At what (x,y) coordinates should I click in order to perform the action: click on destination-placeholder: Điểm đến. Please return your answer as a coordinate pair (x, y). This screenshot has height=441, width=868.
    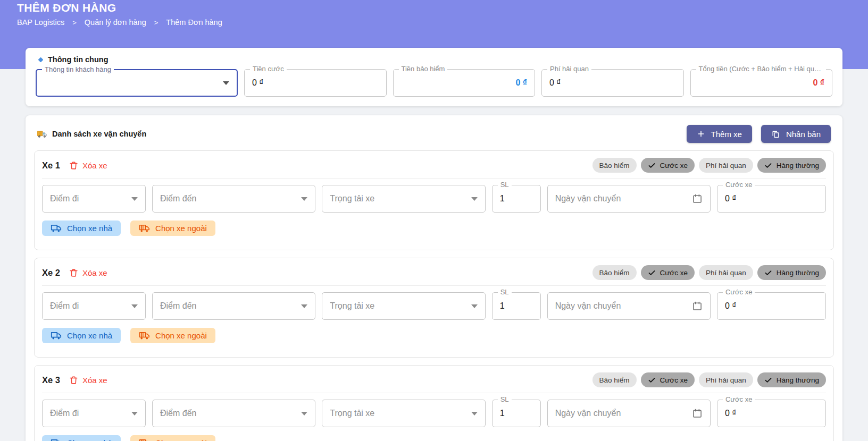
    Looking at the image, I should click on (178, 199).